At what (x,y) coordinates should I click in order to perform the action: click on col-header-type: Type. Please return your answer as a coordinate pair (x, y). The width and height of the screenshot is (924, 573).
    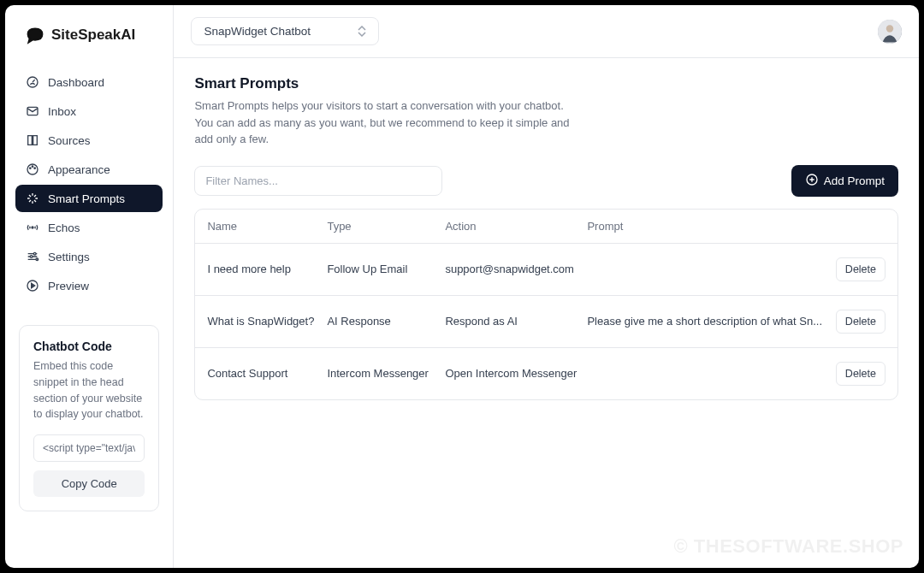
    Looking at the image, I should click on (386, 226).